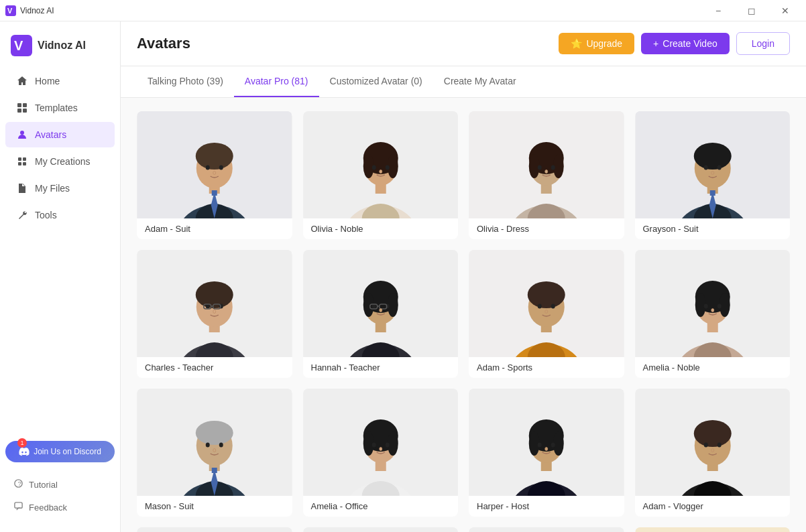 This screenshot has height=532, width=806. Describe the element at coordinates (785, 11) in the screenshot. I see `close-button: ✕` at that location.